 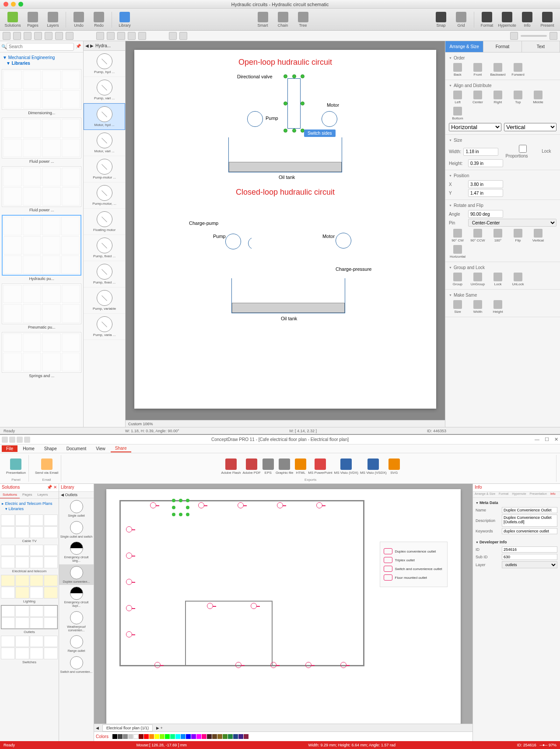 I want to click on lib-hydraulic, so click(x=42, y=245).